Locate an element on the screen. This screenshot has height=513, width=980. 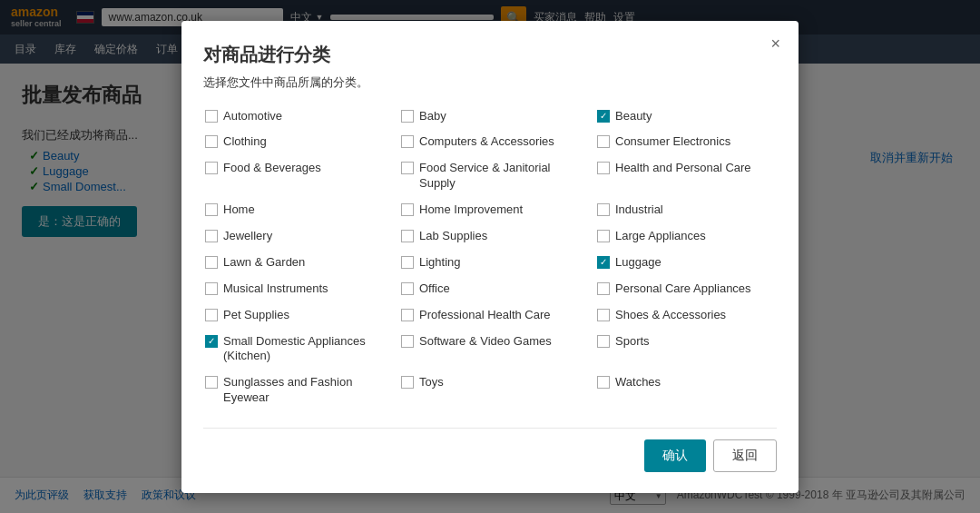
checkbox-sports is located at coordinates (603, 341).